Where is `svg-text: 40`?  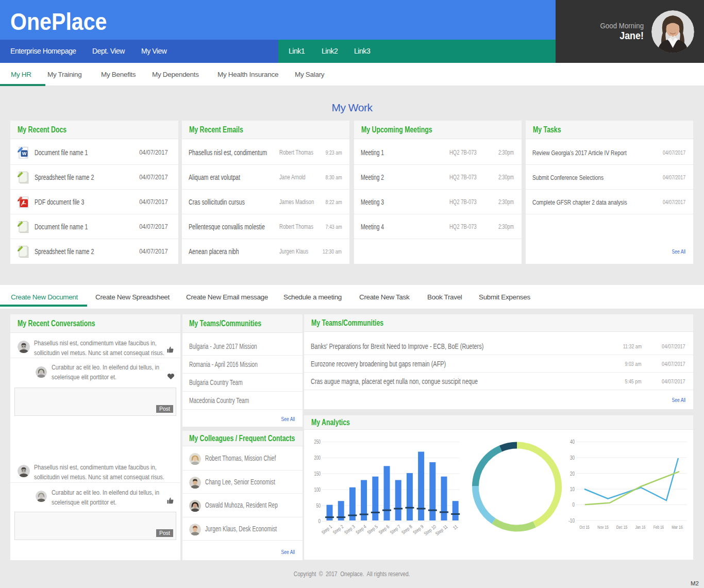 svg-text: 40 is located at coordinates (572, 442).